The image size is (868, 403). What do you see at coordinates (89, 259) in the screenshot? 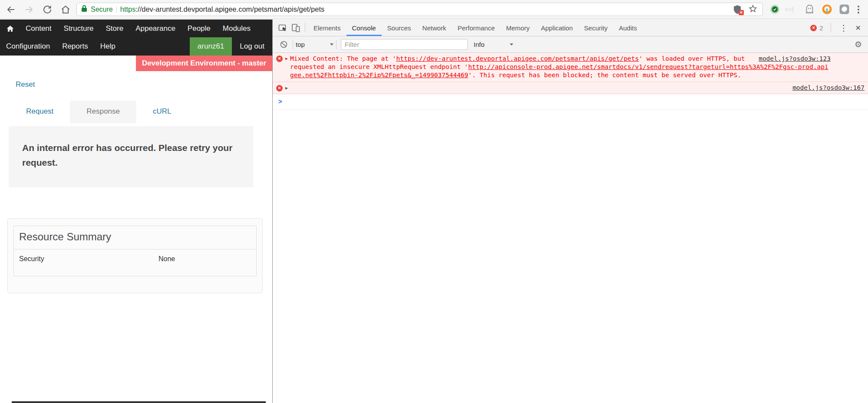
I see `security-label: Security` at bounding box center [89, 259].